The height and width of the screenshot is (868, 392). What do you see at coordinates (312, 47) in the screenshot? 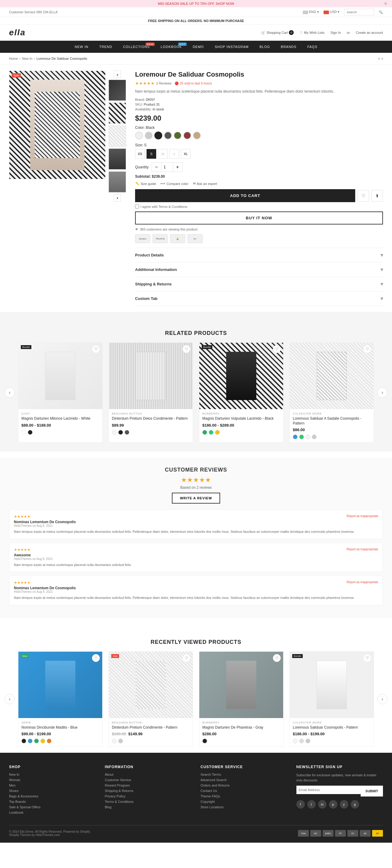
I see `nav-item-faqs: FAQS` at bounding box center [312, 47].